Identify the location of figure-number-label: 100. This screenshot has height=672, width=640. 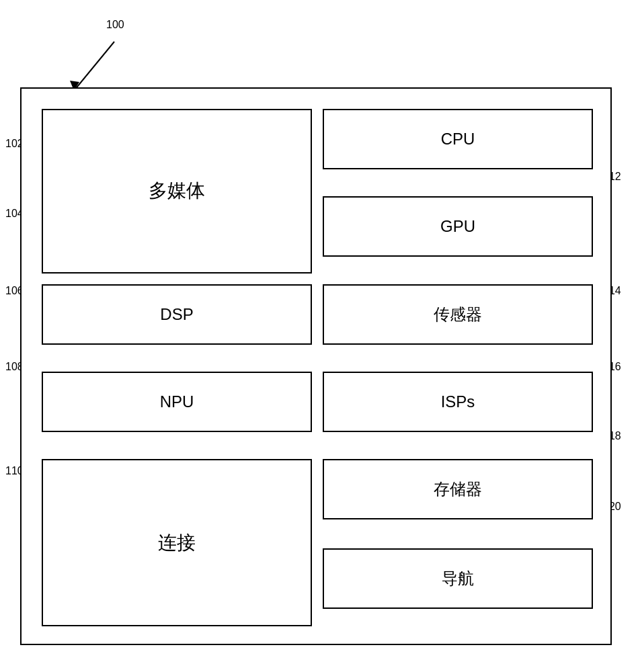
(116, 25).